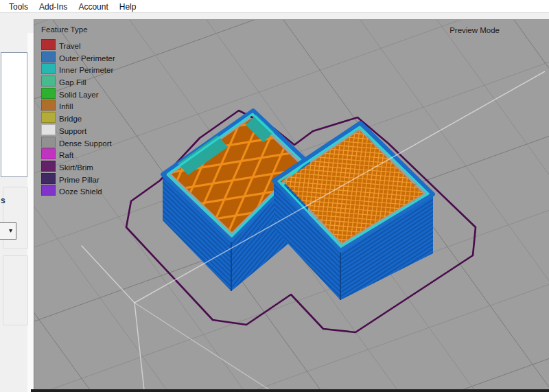  What do you see at coordinates (78, 105) in the screenshot?
I see `legend-item-infill: Infill` at bounding box center [78, 105].